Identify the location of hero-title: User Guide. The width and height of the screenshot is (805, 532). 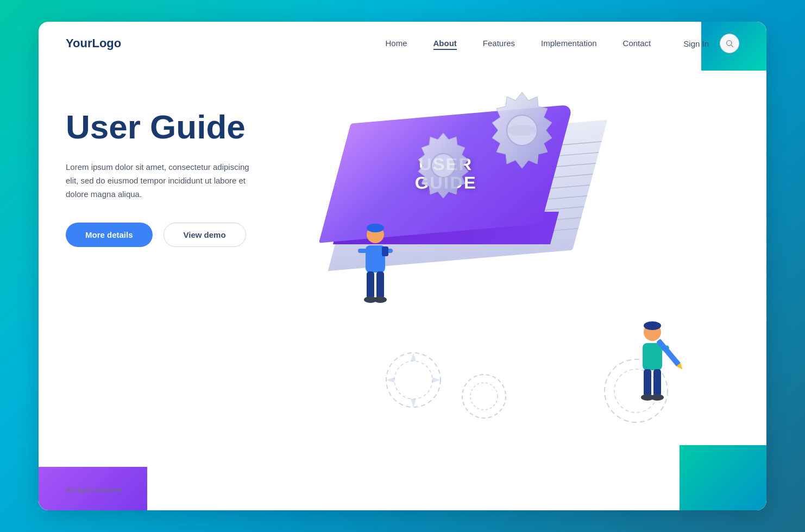
(185, 127).